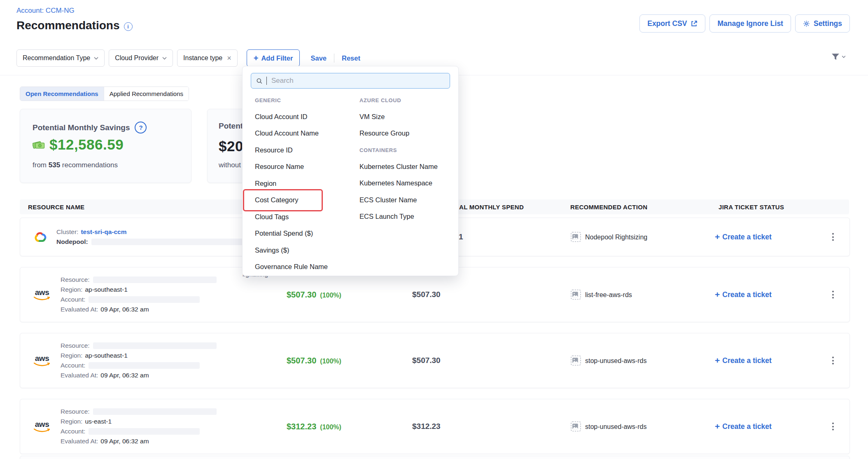 The width and height of the screenshot is (868, 459). Describe the element at coordinates (616, 426) in the screenshot. I see `recommended-action-label: stop-unused-aws-rds` at that location.